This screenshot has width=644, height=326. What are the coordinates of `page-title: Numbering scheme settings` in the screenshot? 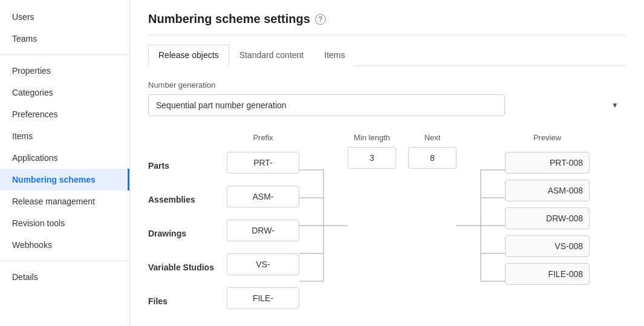 It's located at (229, 19).